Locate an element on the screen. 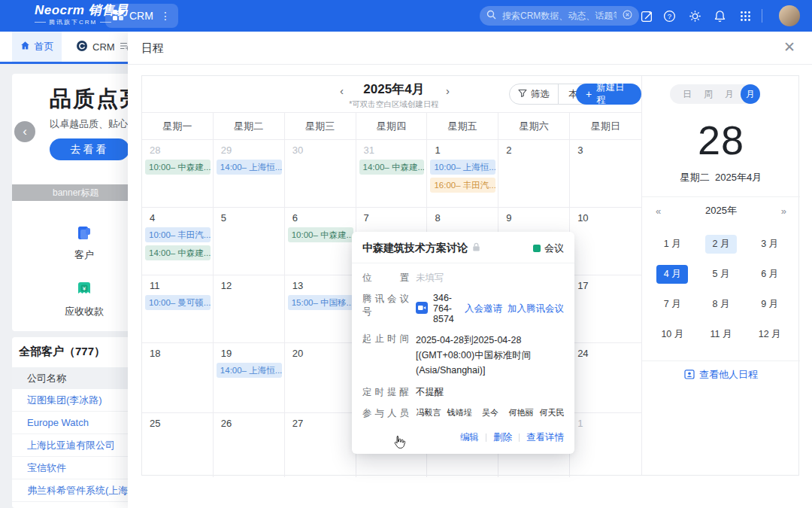 The image size is (812, 508). month-cell: 11 月 is located at coordinates (721, 334).